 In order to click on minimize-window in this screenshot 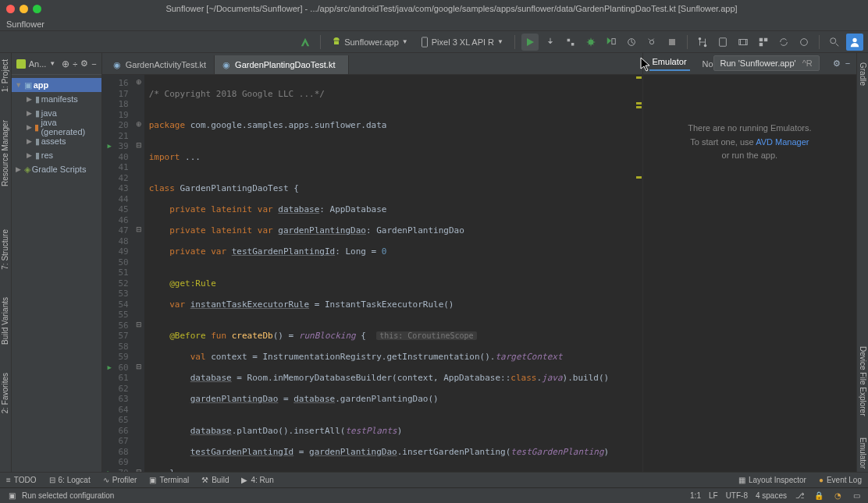, I will do `click(23, 9)`.